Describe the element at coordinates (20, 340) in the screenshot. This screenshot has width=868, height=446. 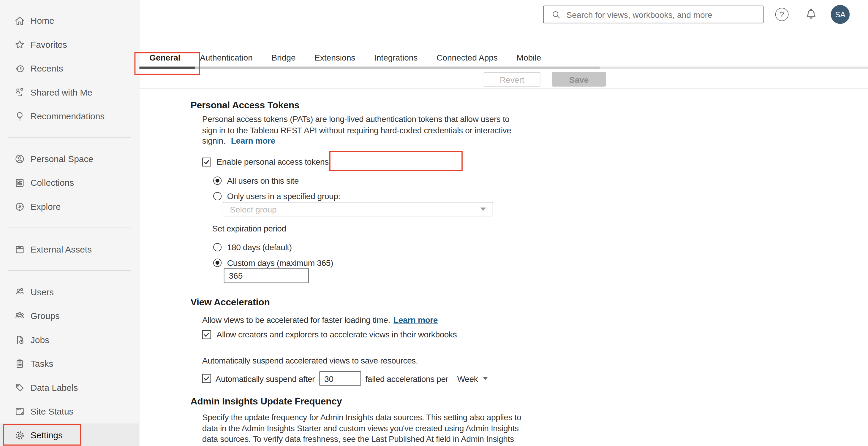
I see `jobs-icon` at that location.